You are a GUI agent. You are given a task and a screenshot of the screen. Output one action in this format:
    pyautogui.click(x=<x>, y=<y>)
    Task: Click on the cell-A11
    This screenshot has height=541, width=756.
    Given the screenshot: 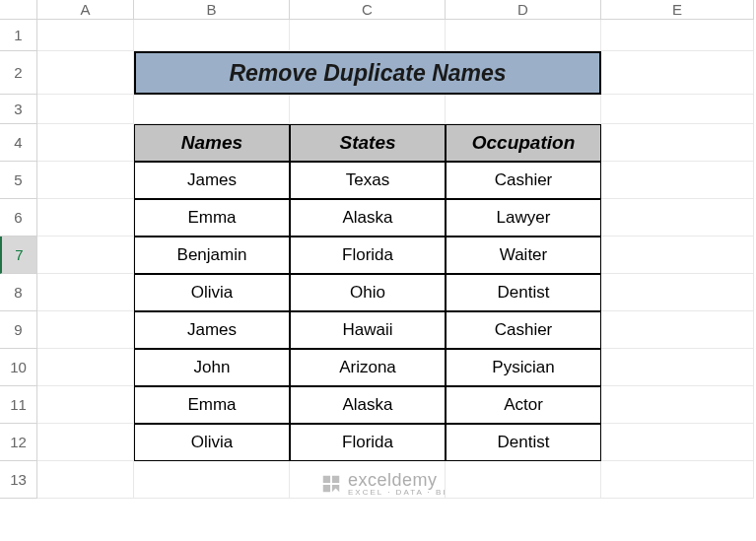 What is the action you would take?
    pyautogui.click(x=86, y=405)
    